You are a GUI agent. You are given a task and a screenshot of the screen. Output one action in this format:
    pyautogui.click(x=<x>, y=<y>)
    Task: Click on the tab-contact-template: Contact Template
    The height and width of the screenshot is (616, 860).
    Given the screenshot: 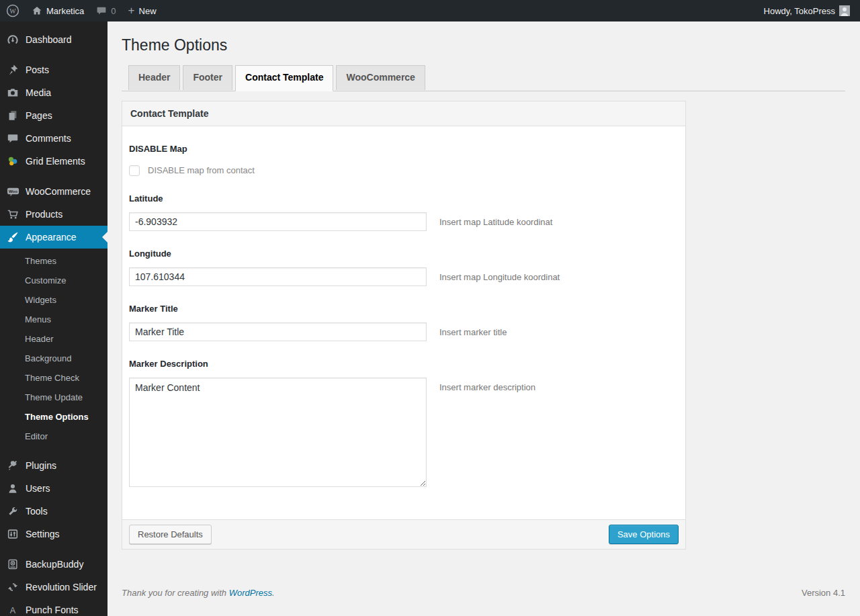 What is the action you would take?
    pyautogui.click(x=284, y=78)
    